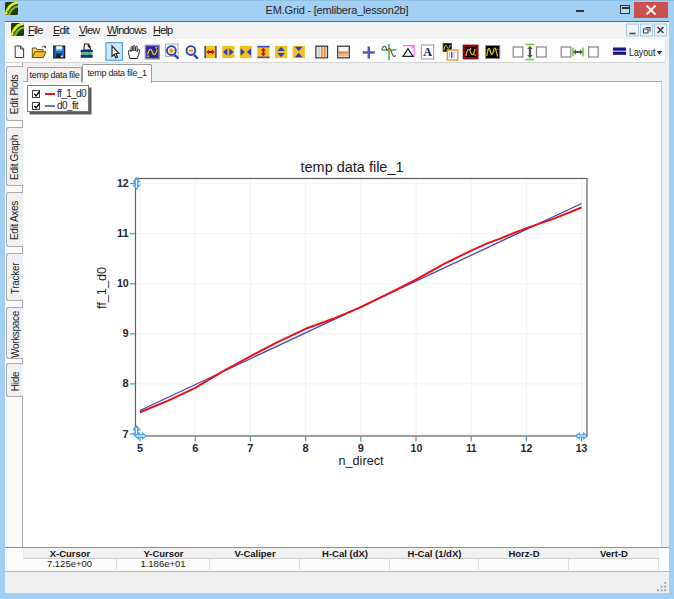 The image size is (674, 599). What do you see at coordinates (582, 448) in the screenshot?
I see `svg-text: 13` at bounding box center [582, 448].